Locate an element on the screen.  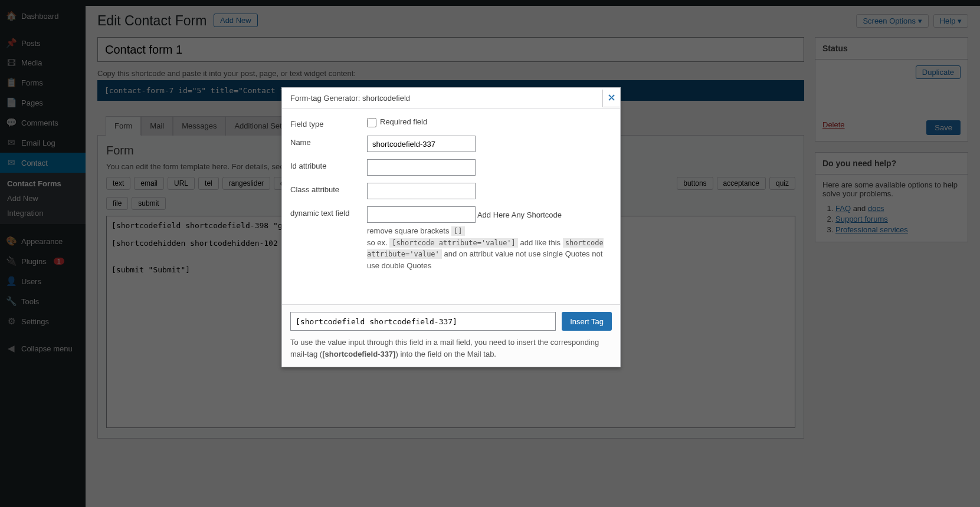
id-attr-label: Id attribute is located at coordinates (329, 165).